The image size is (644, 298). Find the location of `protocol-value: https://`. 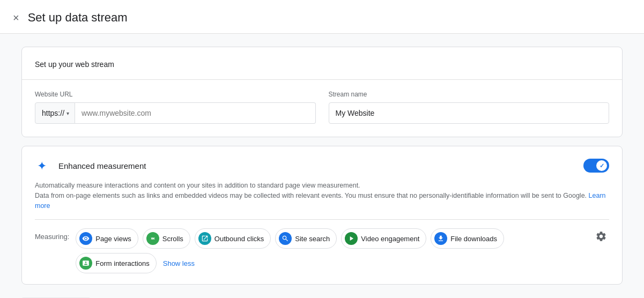

protocol-value: https:// is located at coordinates (53, 113).